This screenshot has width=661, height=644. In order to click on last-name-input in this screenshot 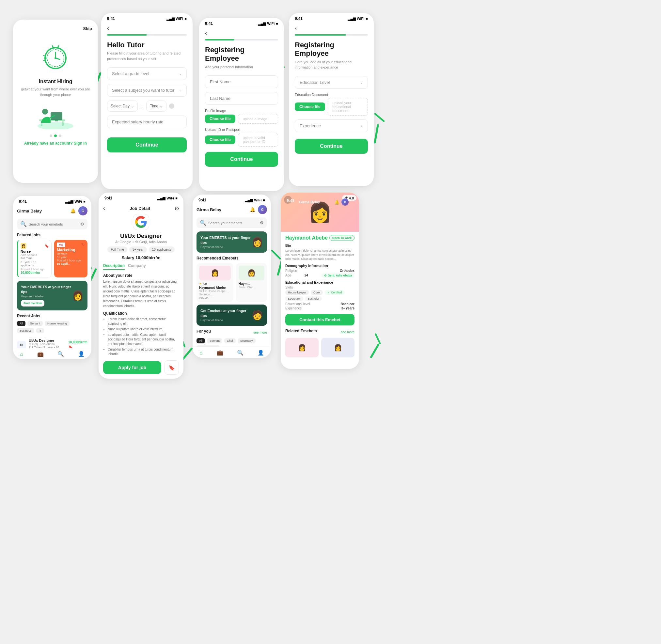, I will do `click(242, 98)`.